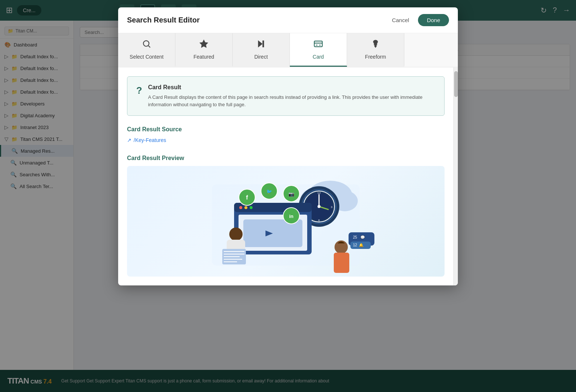 The width and height of the screenshot is (576, 392). What do you see at coordinates (418, 20) in the screenshot?
I see `modal-header-actions: Cancel Done` at bounding box center [418, 20].